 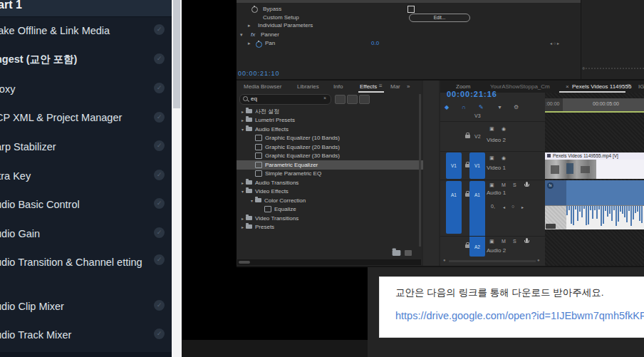 I want to click on section-header: art 1, so click(x=85, y=9).